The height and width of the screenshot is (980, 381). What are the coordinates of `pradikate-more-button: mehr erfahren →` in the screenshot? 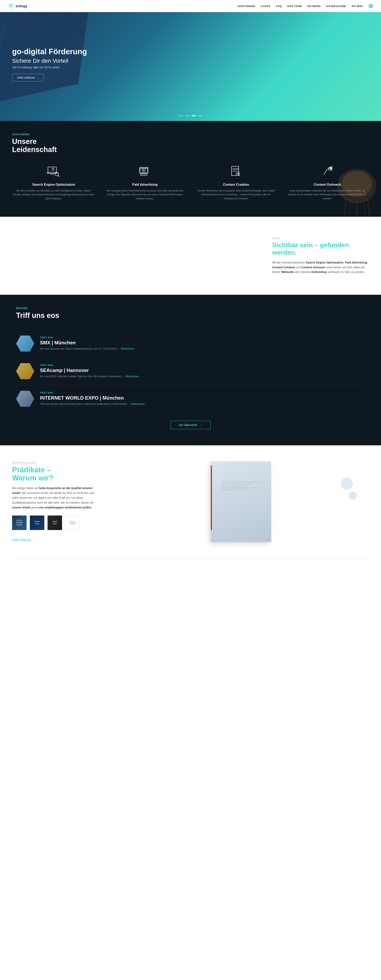 It's located at (24, 540).